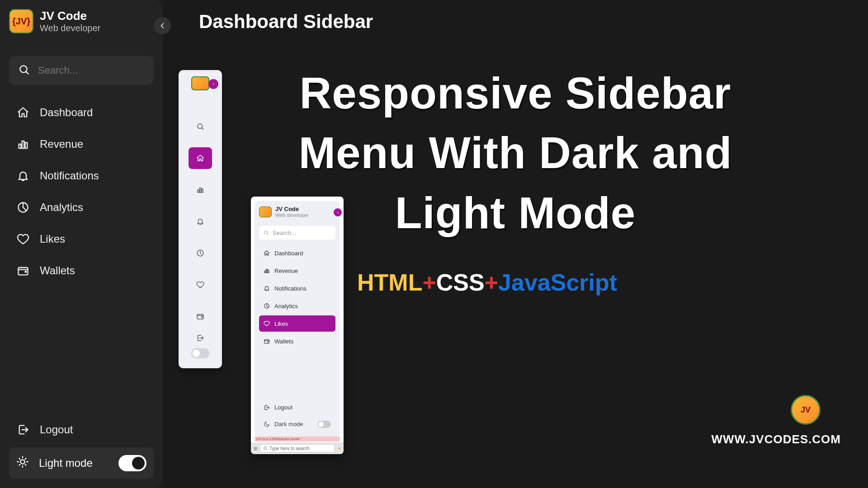 The height and width of the screenshot is (488, 868). Describe the element at coordinates (200, 316) in the screenshot. I see `pc-wallets` at that location.